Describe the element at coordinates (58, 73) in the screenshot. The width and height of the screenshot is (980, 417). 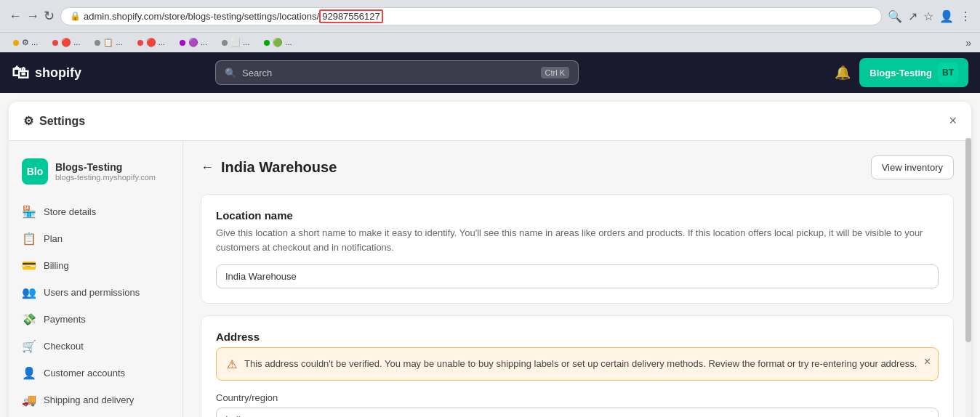
I see `shopify-logo-text: shopify` at that location.